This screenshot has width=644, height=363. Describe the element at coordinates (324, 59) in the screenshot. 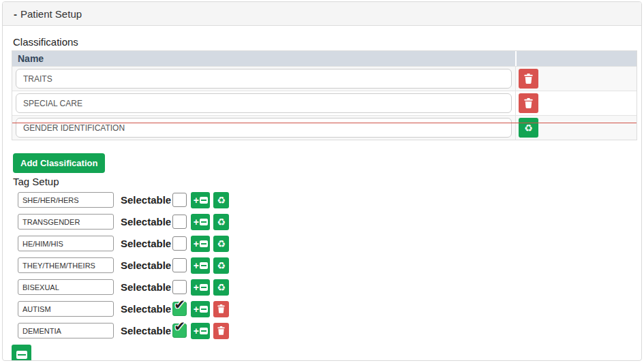

I see `classifications-table-header: Name` at that location.